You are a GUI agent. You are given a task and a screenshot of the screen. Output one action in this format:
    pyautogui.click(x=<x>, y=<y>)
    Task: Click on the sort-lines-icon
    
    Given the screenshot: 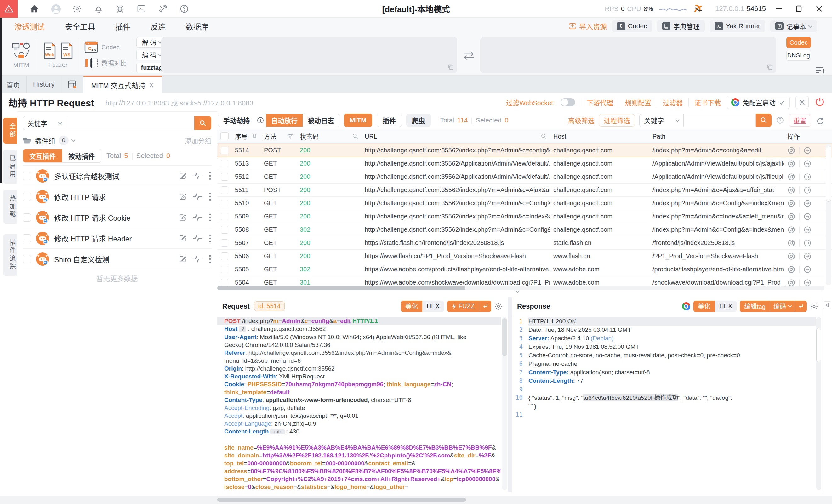 What is the action you would take?
    pyautogui.click(x=821, y=70)
    